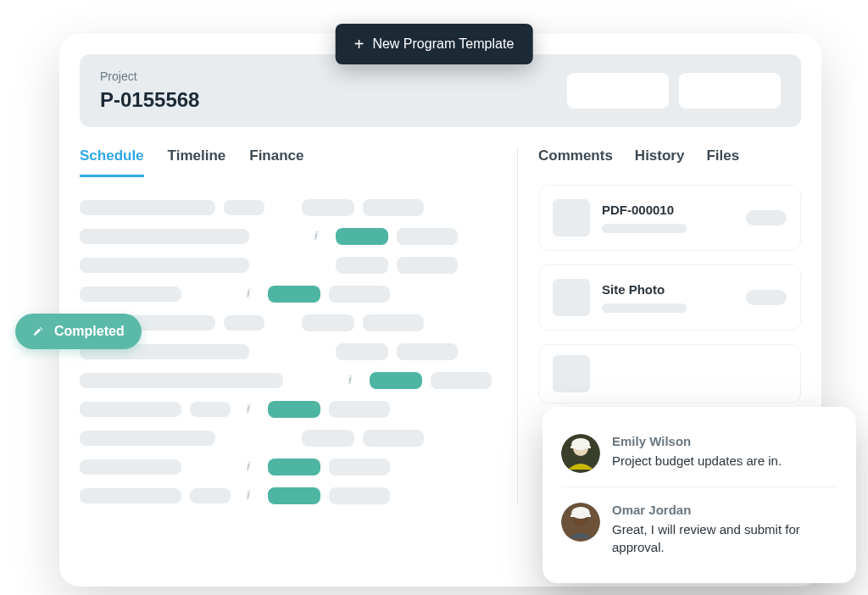 The height and width of the screenshot is (595, 868). I want to click on tab-history: History, so click(659, 156).